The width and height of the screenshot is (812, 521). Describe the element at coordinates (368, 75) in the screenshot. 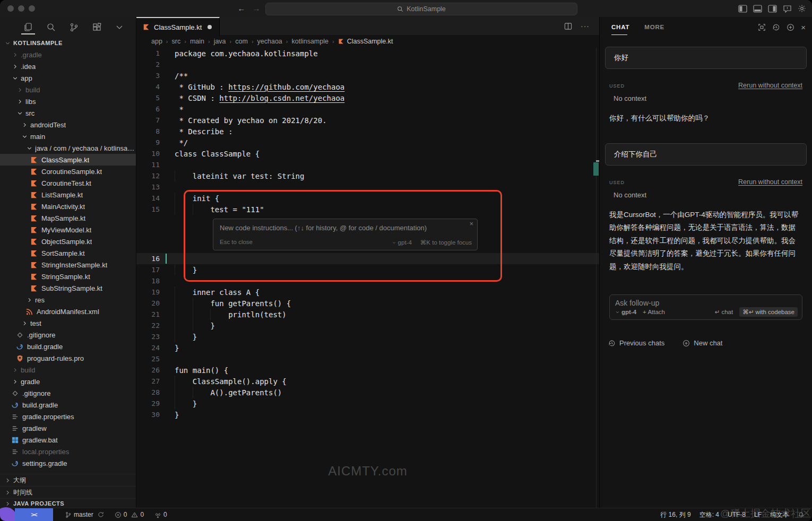

I see `code-line-3: 3/**` at that location.